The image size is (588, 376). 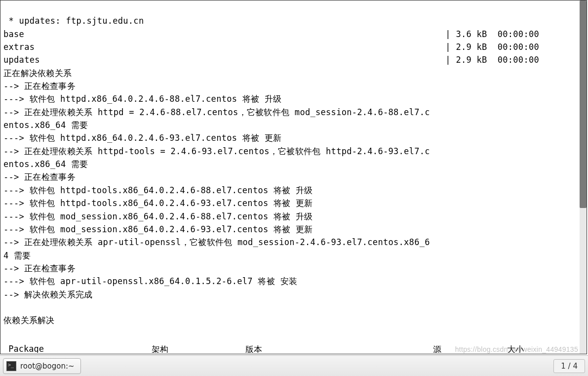 What do you see at coordinates (290, 348) in the screenshot?
I see `dep-table-header: Package 架构 版本 源 大小` at bounding box center [290, 348].